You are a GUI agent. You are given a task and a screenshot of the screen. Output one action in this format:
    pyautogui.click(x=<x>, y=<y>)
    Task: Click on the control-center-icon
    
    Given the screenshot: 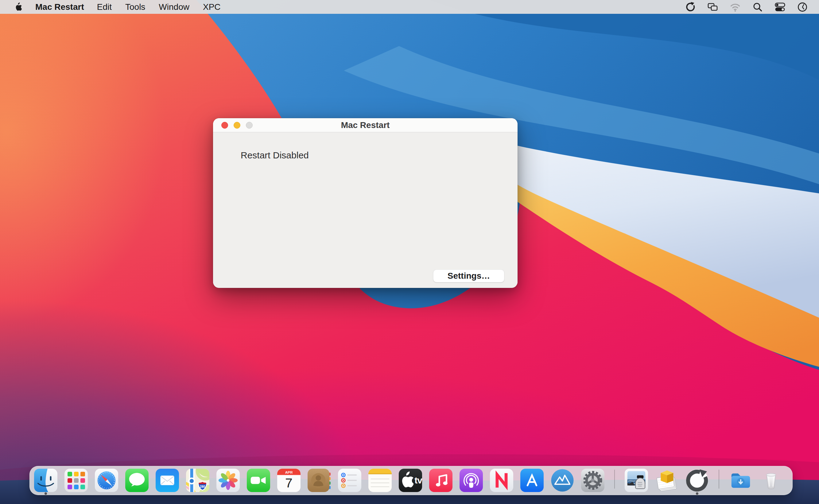 What is the action you would take?
    pyautogui.click(x=780, y=7)
    